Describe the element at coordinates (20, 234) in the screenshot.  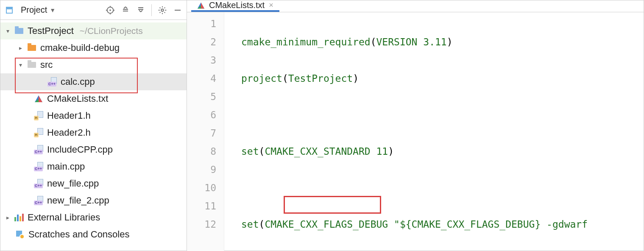
I see `scratches-icon` at that location.